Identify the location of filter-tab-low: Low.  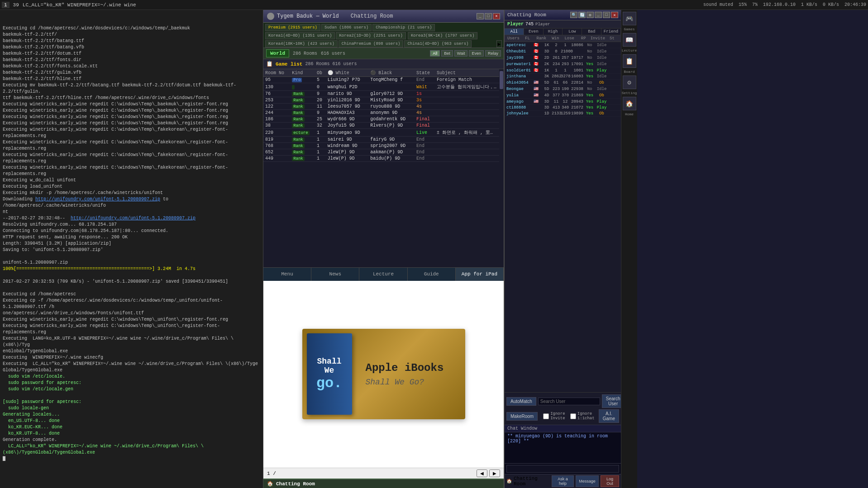
(572, 32).